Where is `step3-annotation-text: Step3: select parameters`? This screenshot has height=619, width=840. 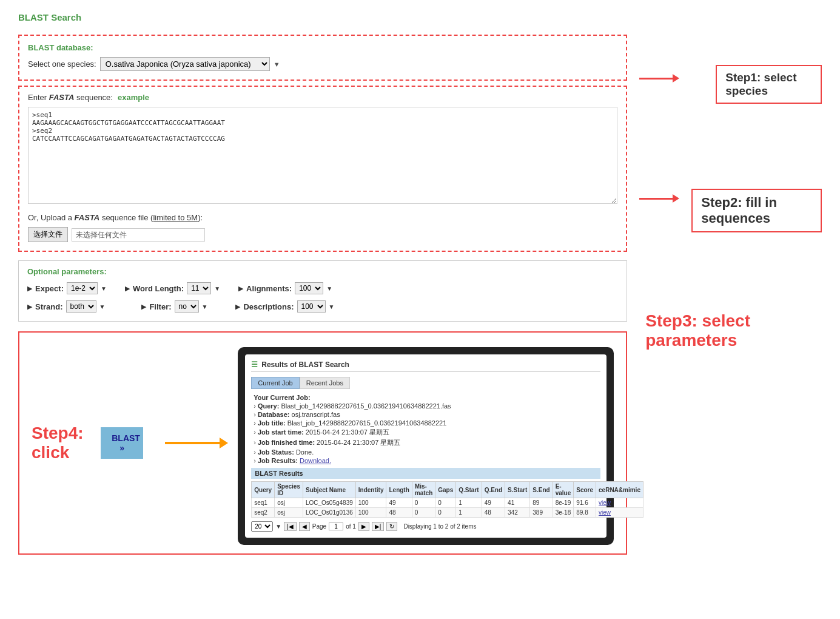
step3-annotation-text: Step3: select parameters is located at coordinates (734, 331).